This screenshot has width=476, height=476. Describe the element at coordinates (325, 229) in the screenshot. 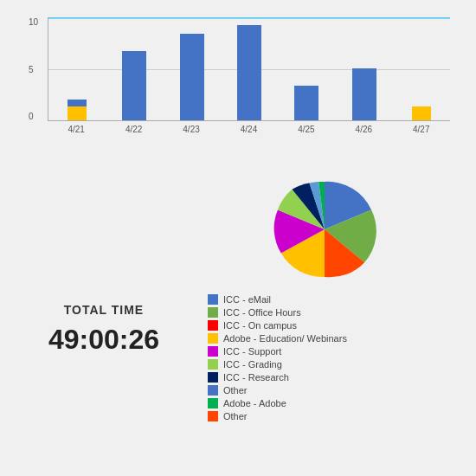

I see `pie-chart` at that location.